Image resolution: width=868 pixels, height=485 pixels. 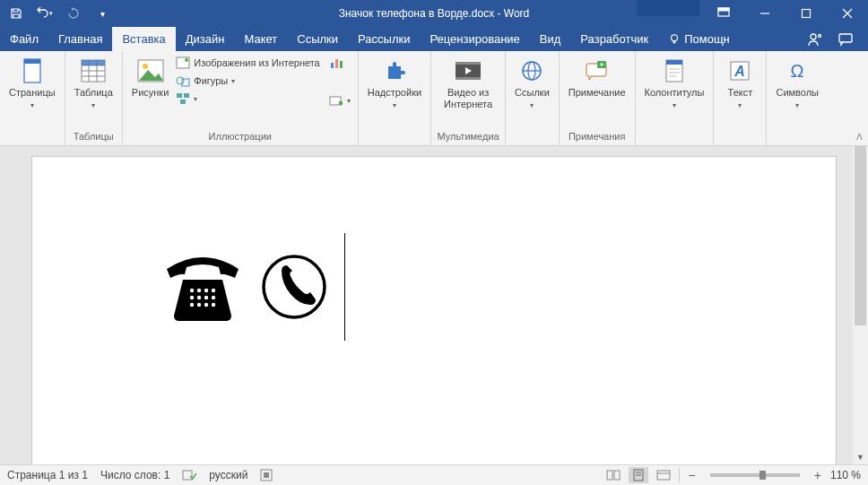 What do you see at coordinates (340, 63) in the screenshot?
I see `chart-button` at bounding box center [340, 63].